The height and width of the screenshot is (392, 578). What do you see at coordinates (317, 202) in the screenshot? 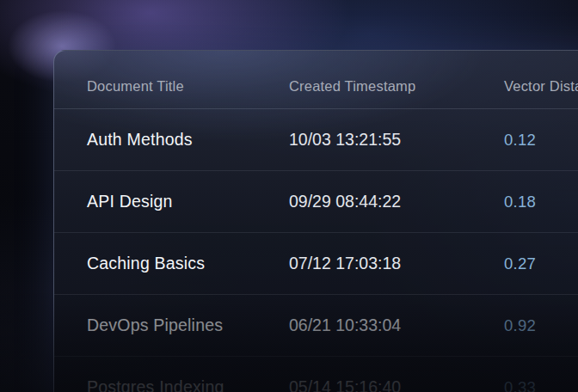
I see `table-row: API Design 09/29 08:44:22 0.18` at bounding box center [317, 202].